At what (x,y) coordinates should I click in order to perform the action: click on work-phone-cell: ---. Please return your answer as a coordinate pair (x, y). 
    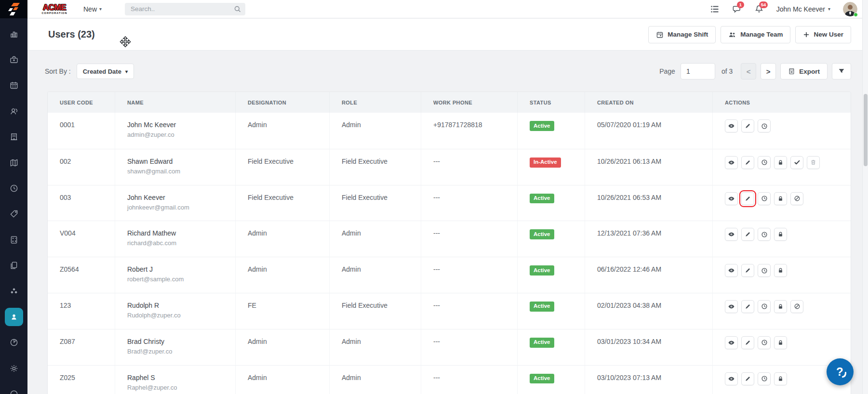
    Looking at the image, I should click on (469, 275).